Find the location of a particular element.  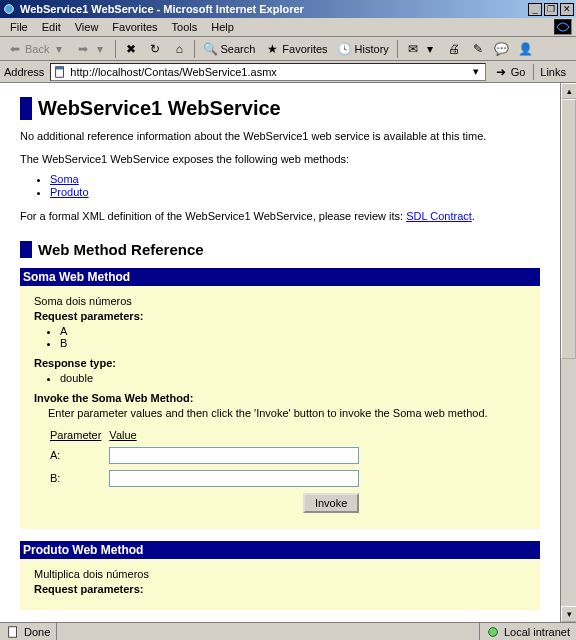

link-soma: Soma is located at coordinates (64, 179).